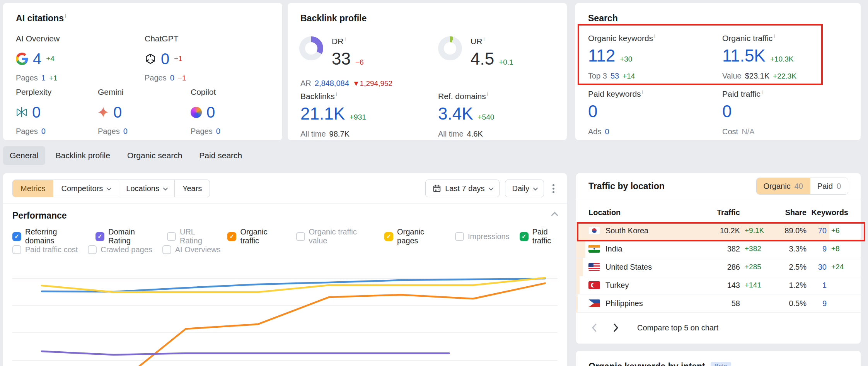 The width and height of the screenshot is (868, 366). I want to click on column-share: Share, so click(788, 213).